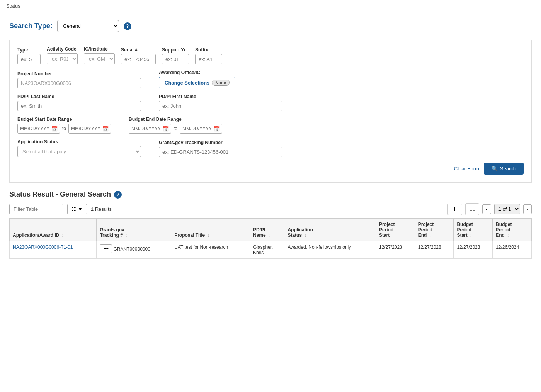 The height and width of the screenshot is (392, 541). What do you see at coordinates (79, 97) in the screenshot?
I see `pdpi-lastname-label: PD/PI Last Name` at bounding box center [79, 97].